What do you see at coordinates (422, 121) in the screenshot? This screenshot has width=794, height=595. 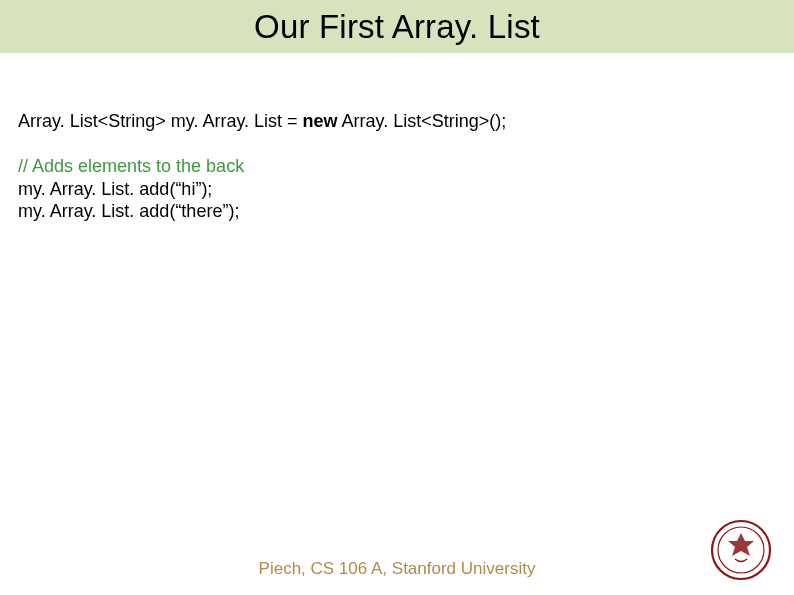 I see `code-text: Array. List<String>();` at bounding box center [422, 121].